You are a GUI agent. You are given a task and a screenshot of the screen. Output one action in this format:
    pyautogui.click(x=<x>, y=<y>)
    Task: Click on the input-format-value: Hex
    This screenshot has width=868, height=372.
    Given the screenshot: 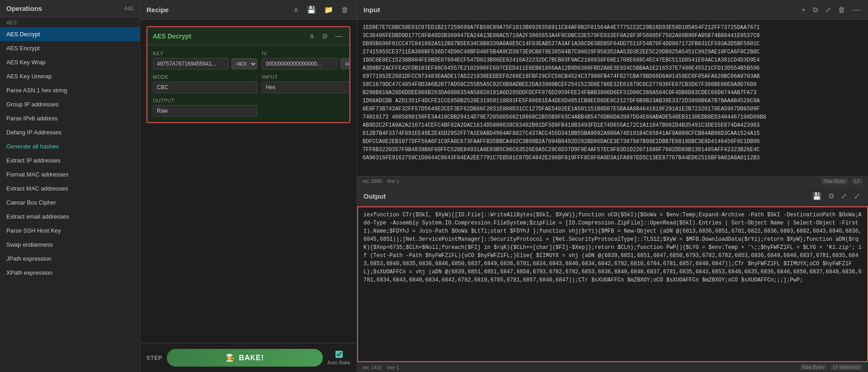 What is the action you would take?
    pyautogui.click(x=306, y=87)
    